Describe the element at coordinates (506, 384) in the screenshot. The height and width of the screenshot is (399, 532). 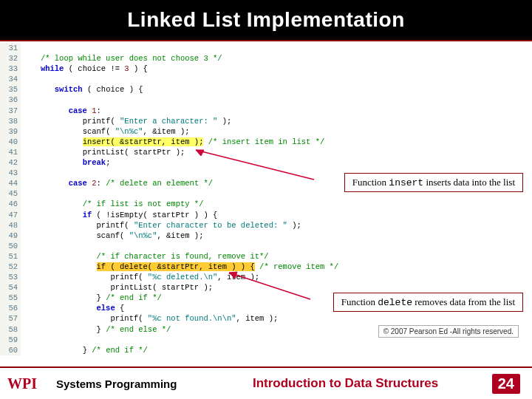
I see `page-number: 24` at that location.